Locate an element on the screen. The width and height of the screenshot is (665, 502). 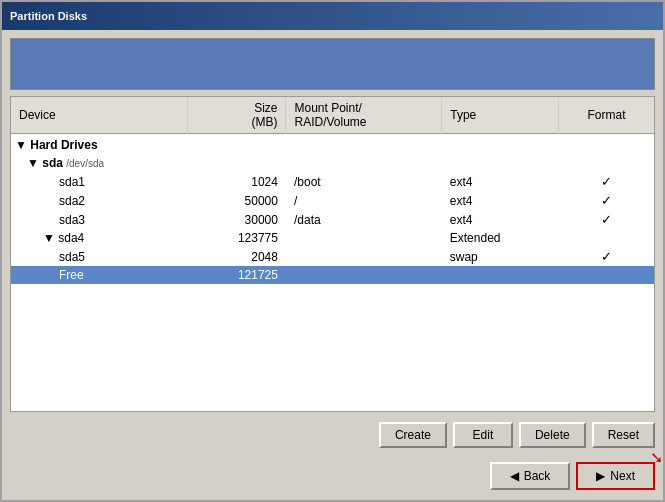
nav-buttons: ◀ Back ➘ ▶ Next is located at coordinates (332, 475).